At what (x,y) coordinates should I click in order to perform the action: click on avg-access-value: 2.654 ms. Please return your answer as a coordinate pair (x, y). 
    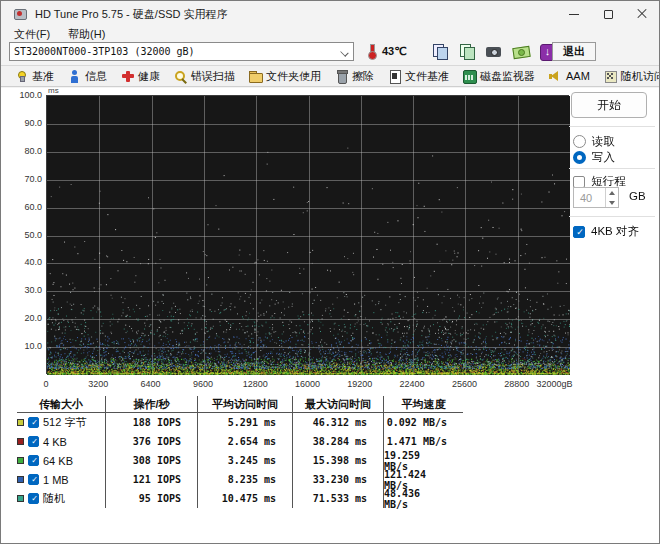
    Looking at the image, I should click on (244, 442).